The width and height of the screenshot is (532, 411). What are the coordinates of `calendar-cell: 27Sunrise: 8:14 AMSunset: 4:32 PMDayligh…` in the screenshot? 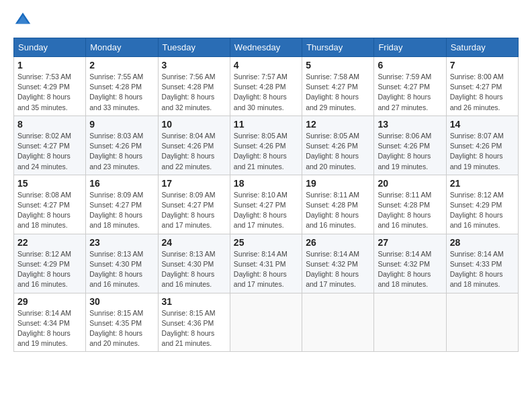 It's located at (410, 263).